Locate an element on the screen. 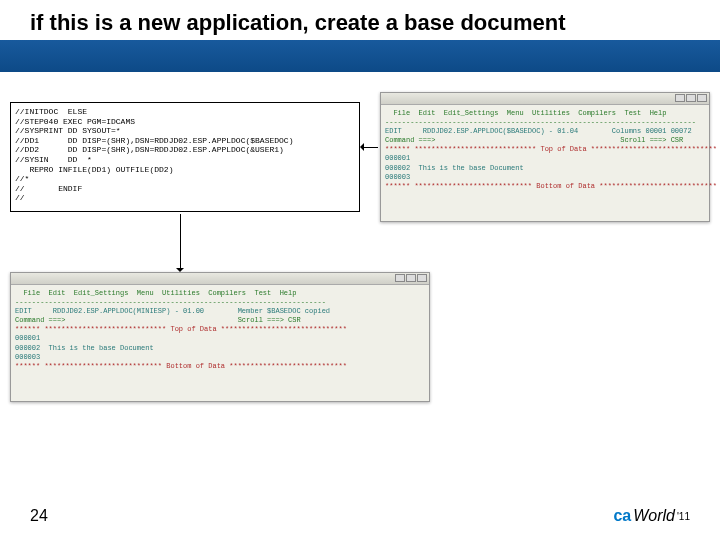  logo-ca: ca is located at coordinates (622, 516).